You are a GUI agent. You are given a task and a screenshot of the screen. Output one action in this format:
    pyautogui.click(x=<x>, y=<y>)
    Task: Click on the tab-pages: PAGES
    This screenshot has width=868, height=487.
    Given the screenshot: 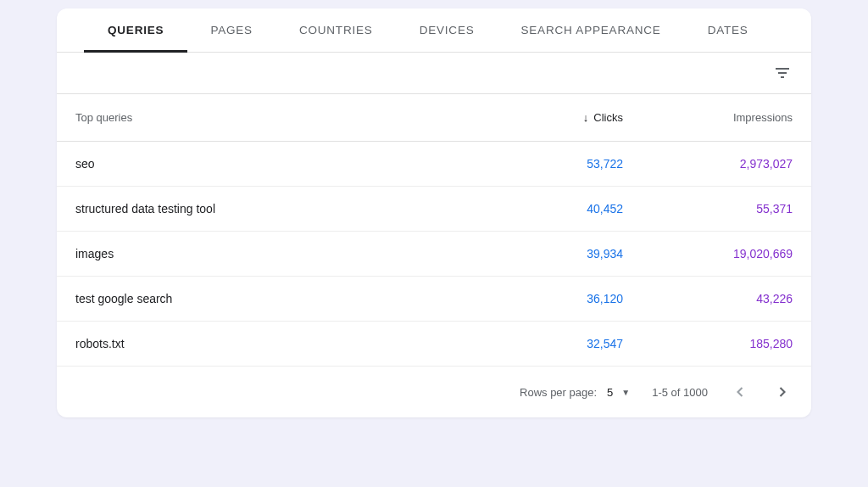 What is the action you would take?
    pyautogui.click(x=231, y=37)
    